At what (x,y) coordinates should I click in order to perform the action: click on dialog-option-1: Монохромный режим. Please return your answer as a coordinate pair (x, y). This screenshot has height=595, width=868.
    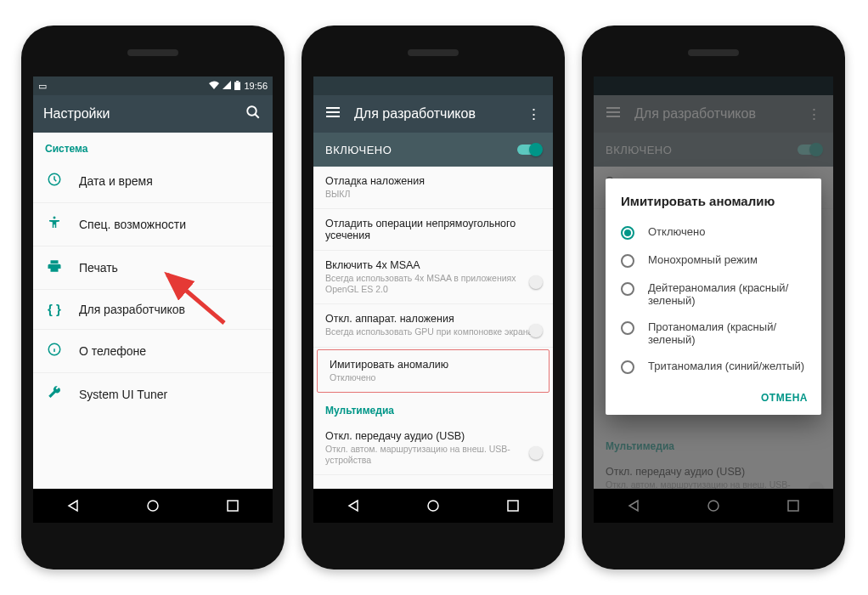
    Looking at the image, I should click on (713, 260).